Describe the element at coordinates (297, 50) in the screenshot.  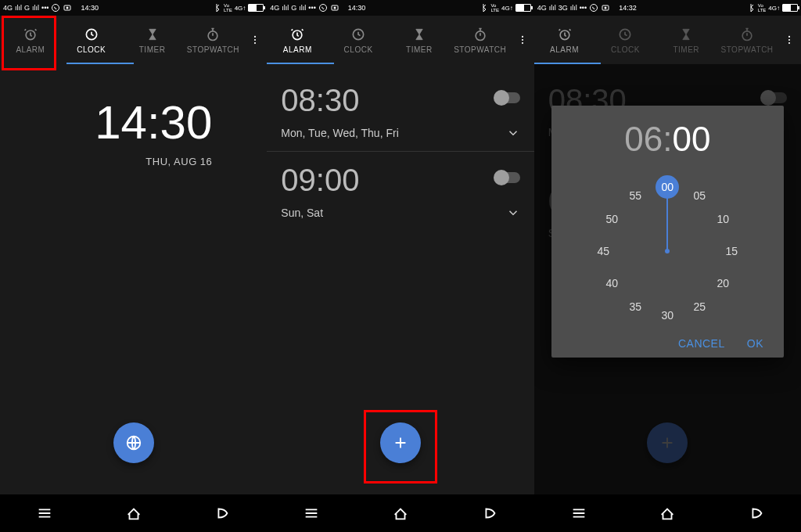
I see `tab-label: ALARM` at that location.